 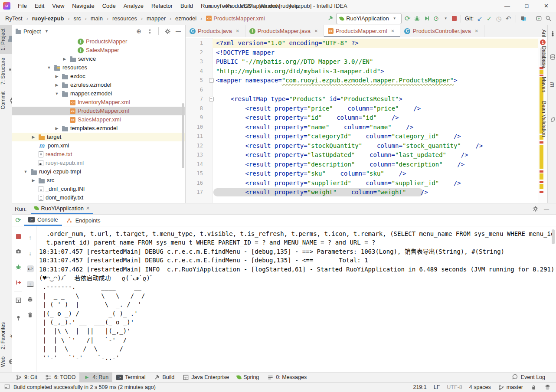 What do you see at coordinates (125, 18) in the screenshot?
I see `breadcrumb-item: resources` at bounding box center [125, 18].